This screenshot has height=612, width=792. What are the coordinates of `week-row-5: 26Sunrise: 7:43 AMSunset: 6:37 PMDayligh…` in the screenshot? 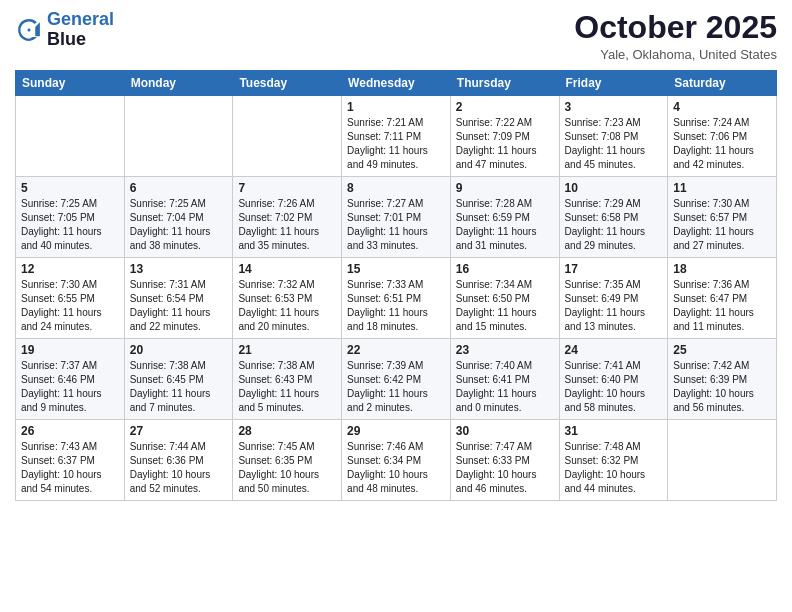 It's located at (396, 460).